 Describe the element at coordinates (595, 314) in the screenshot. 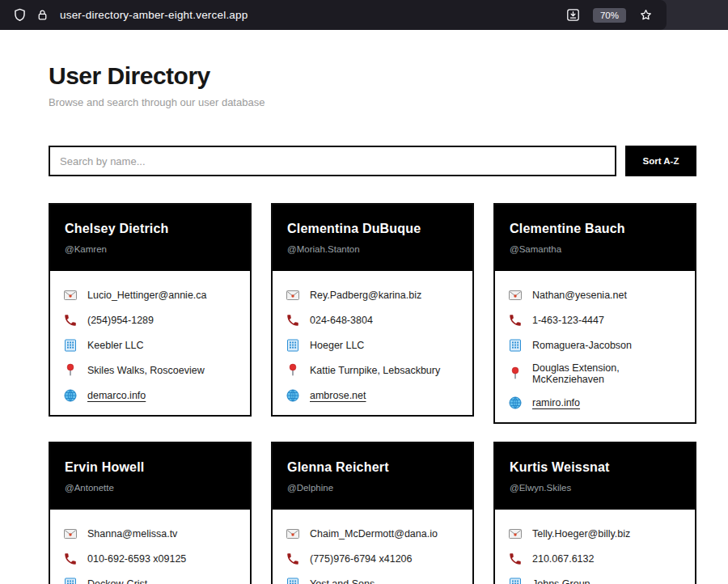

I see `user-card: Clementine Bauch @Samantha Nathan@yeseni…` at that location.